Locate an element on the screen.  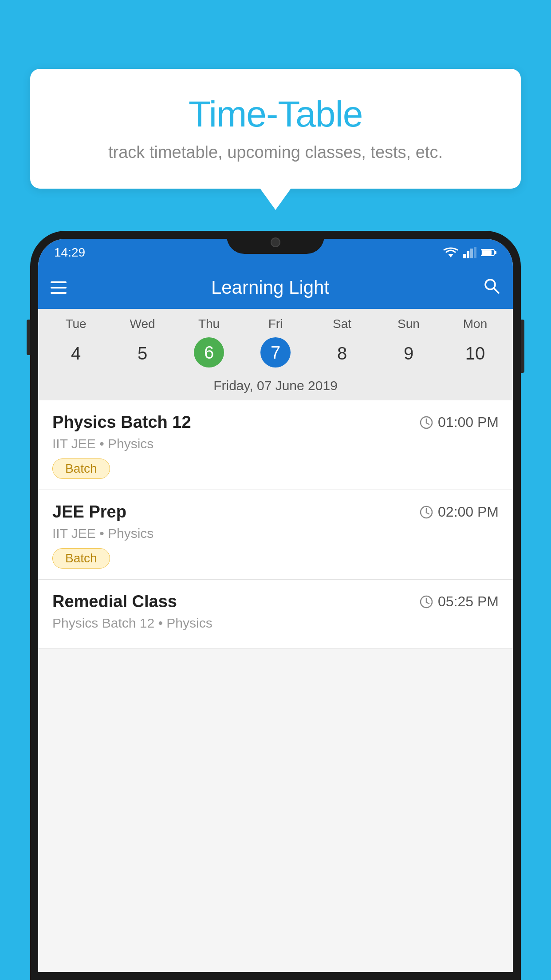
day-header-tue: Tue is located at coordinates (76, 324).